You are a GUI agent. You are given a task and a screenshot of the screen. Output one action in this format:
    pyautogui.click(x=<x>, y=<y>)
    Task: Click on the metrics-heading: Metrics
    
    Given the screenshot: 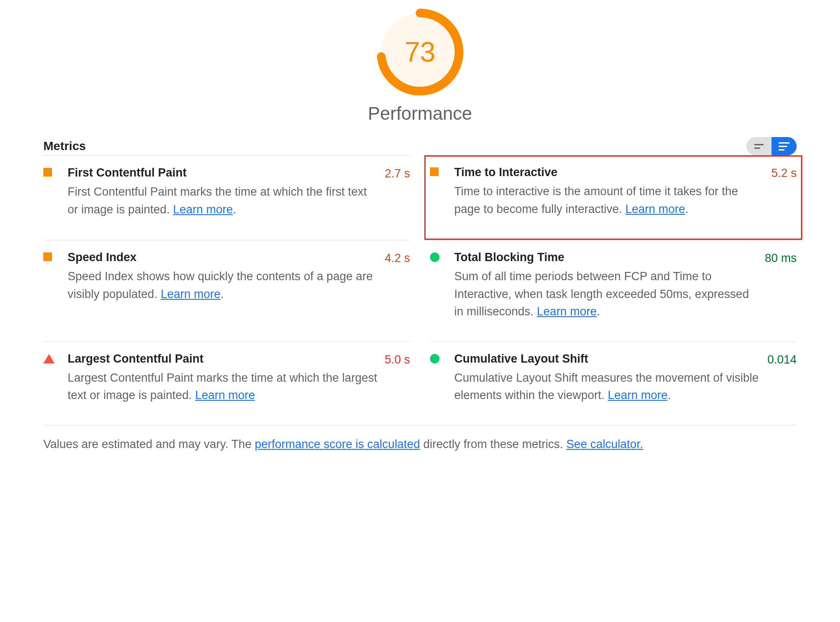 What is the action you would take?
    pyautogui.click(x=65, y=146)
    